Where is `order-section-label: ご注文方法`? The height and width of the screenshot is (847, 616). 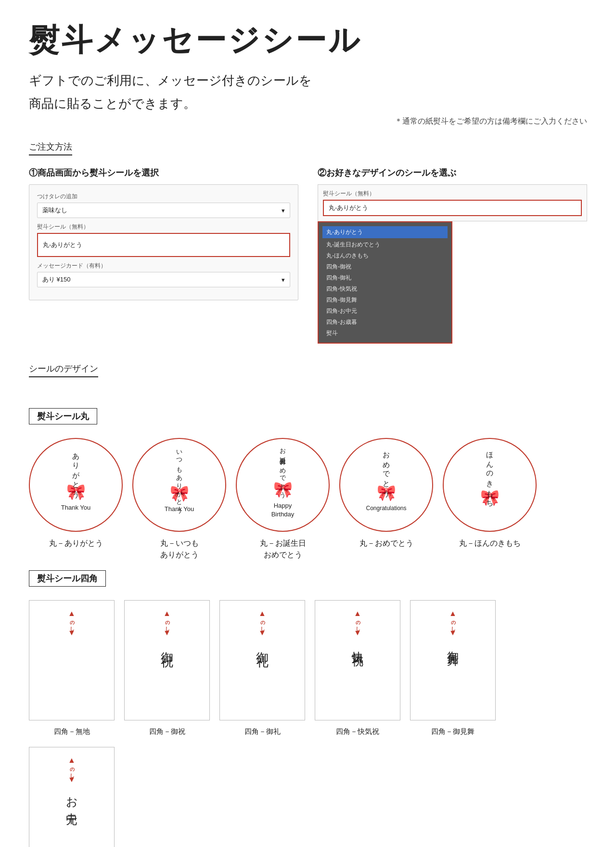
order-section-label: ご注文方法 is located at coordinates (51, 148).